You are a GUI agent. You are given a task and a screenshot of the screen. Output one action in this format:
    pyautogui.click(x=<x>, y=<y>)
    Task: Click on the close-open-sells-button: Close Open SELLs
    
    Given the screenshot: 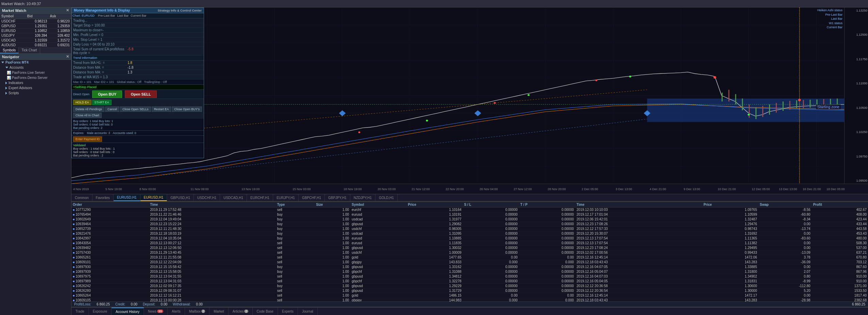 What is the action you would take?
    pyautogui.click(x=135, y=109)
    